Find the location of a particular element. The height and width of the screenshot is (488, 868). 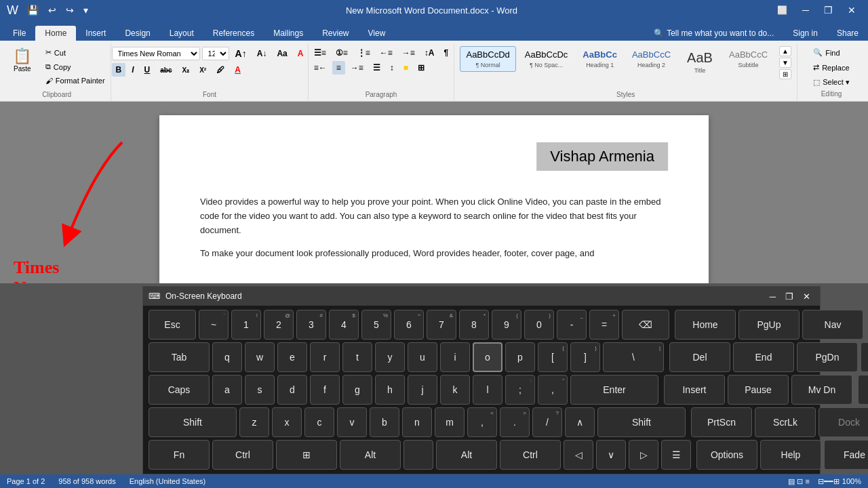

key-backslash: |\ is located at coordinates (633, 357).